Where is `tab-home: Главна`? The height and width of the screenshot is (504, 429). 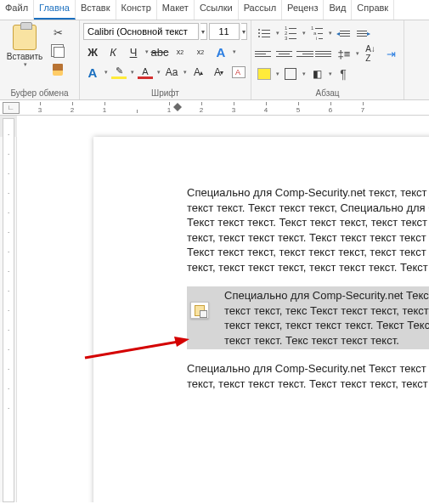 tab-home: Главна is located at coordinates (54, 10).